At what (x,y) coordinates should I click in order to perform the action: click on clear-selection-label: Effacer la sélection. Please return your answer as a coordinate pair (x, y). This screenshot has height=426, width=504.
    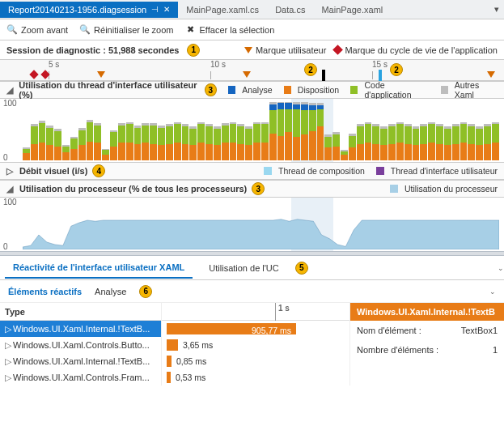
    Looking at the image, I should click on (238, 30).